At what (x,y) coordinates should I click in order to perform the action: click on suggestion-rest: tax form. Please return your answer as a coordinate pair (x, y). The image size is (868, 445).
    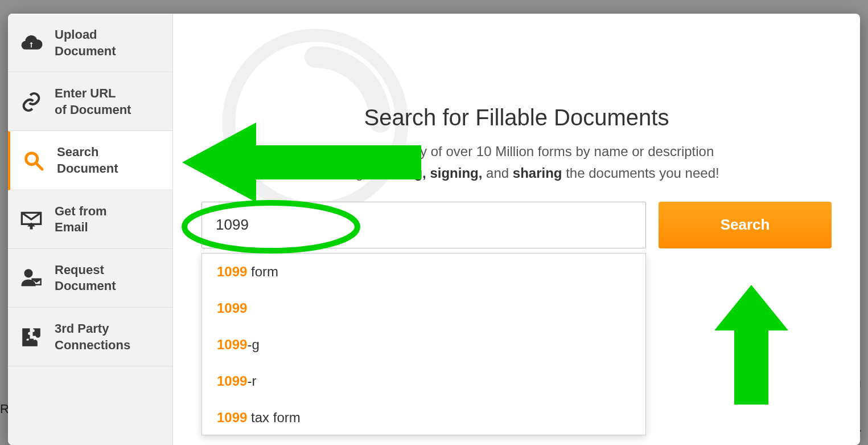
    Looking at the image, I should click on (273, 417).